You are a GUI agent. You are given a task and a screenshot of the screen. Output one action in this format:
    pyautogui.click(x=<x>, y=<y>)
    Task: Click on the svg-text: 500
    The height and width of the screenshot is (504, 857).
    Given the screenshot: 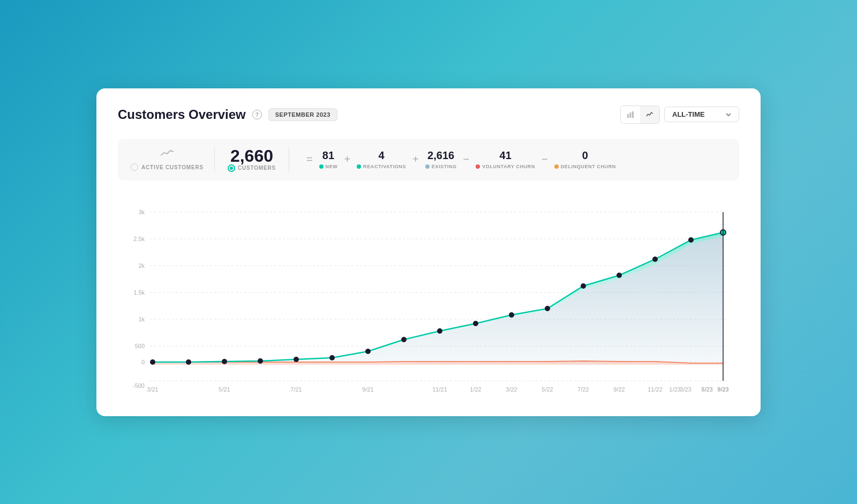 What is the action you would take?
    pyautogui.click(x=140, y=346)
    